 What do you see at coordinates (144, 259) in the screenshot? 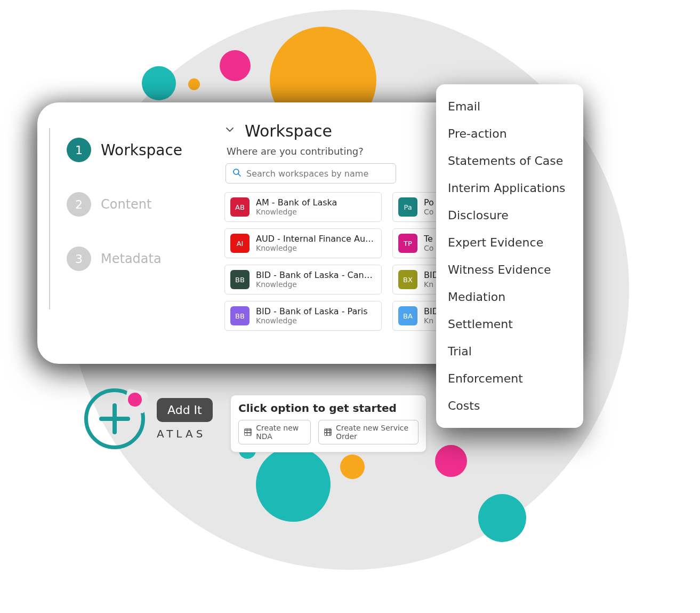
I see `stepper-step-metadata: 3 Metadata` at bounding box center [144, 259].